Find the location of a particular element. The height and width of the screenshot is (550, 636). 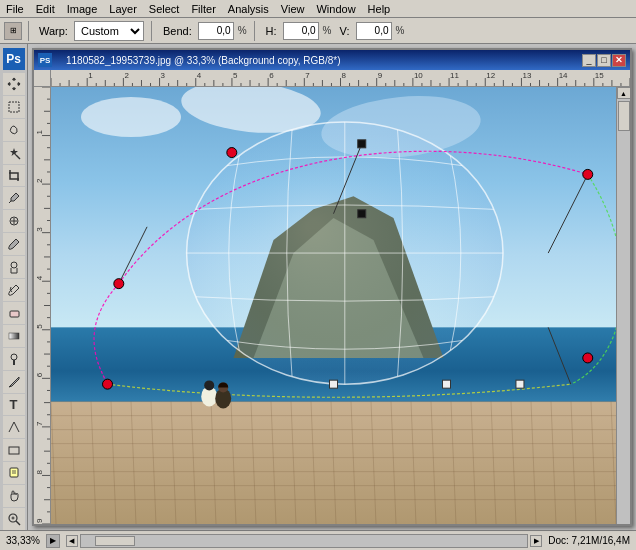

menu-select: Select is located at coordinates (164, 9).